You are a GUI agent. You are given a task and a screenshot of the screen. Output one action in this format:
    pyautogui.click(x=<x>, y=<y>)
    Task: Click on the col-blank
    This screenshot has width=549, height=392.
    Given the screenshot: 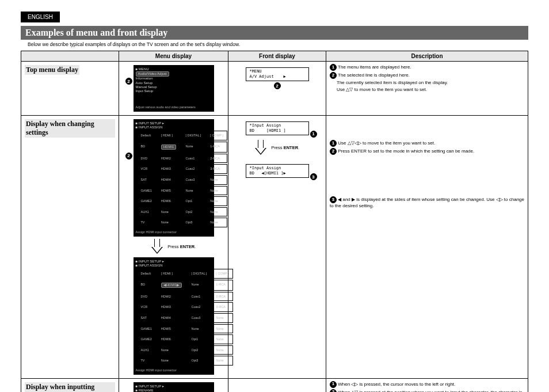 What is the action you would take?
    pyautogui.click(x=70, y=56)
    